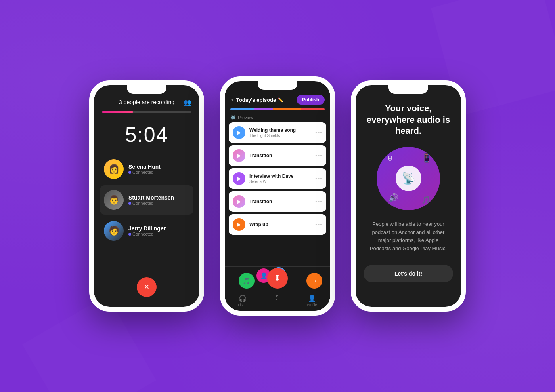  Describe the element at coordinates (239, 225) in the screenshot. I see `play-button-5: ▶` at that location.